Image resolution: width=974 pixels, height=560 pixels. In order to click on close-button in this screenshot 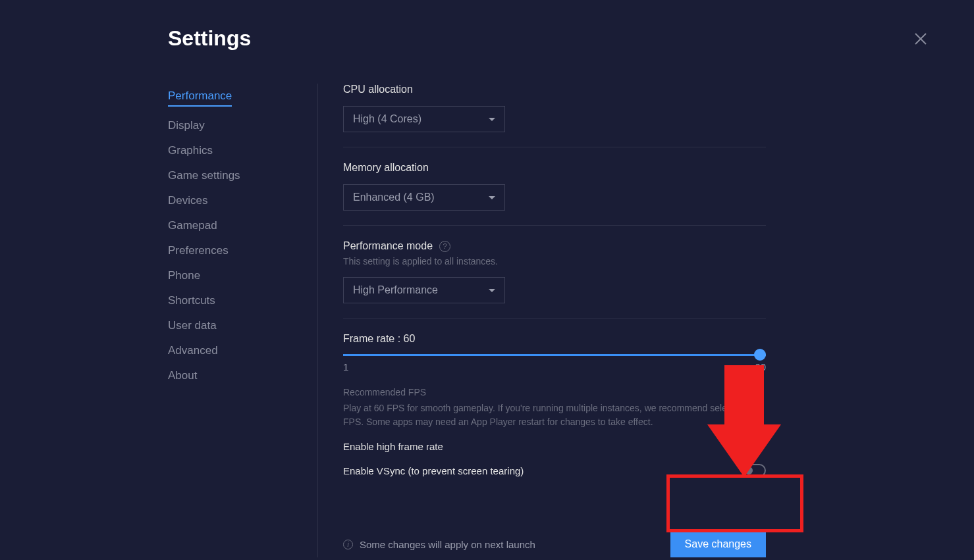, I will do `click(921, 40)`.